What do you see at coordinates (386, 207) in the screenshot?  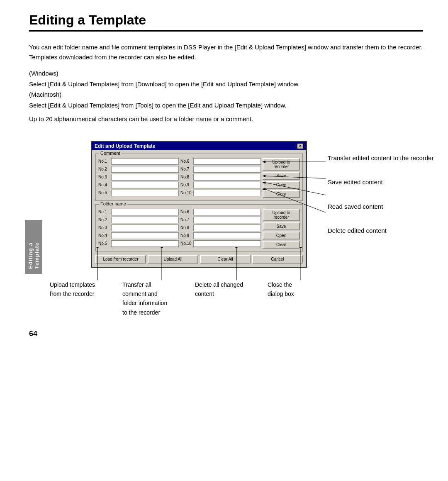 I see `annotation-read-saved: Read saved content` at bounding box center [386, 207].